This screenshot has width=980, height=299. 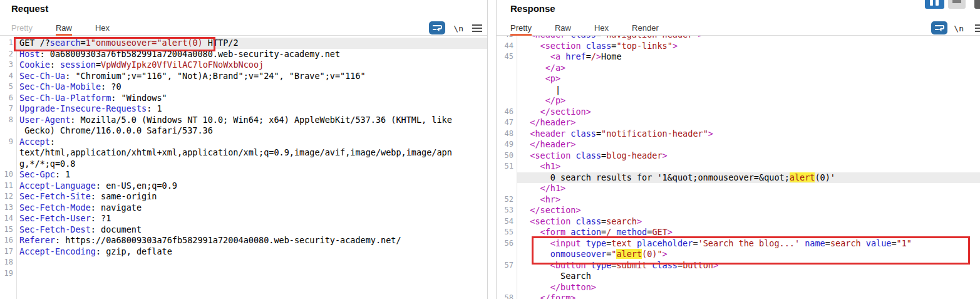 What do you see at coordinates (252, 120) in the screenshot?
I see `code-line: User-Agent: Mozilla/5.0 (Windows NT 10.0…` at bounding box center [252, 120].